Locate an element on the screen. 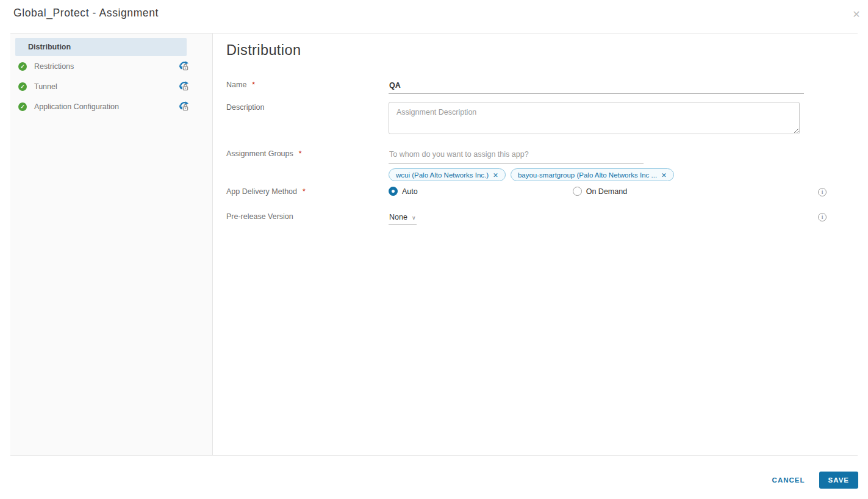 The height and width of the screenshot is (499, 868). assignment-groups-field-row: Assignment Groups* wcui (Palo Alto Netwo… is located at coordinates (547, 165).